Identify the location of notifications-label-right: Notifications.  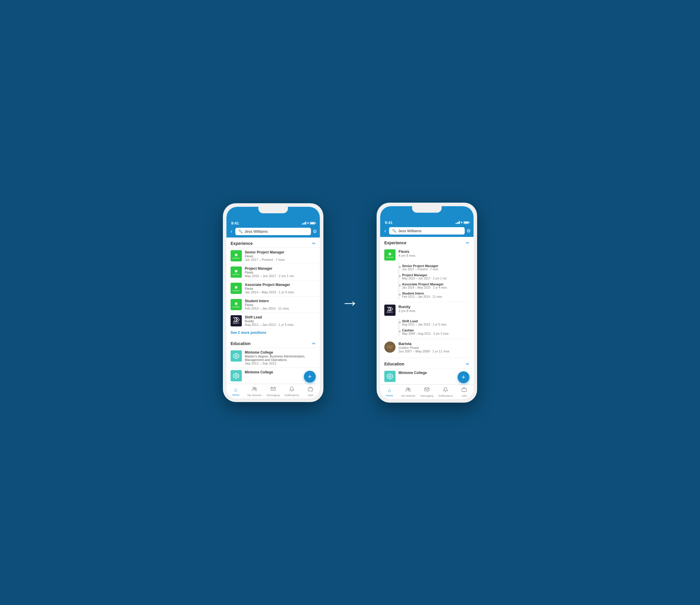
(446, 396).